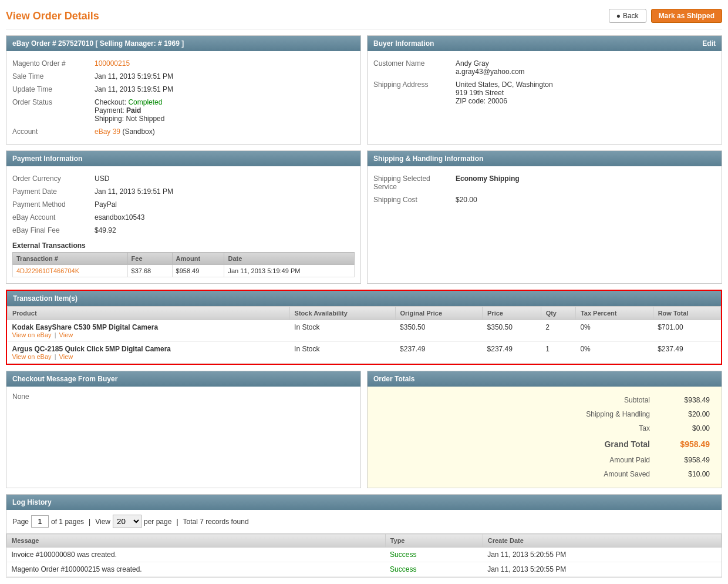  Describe the element at coordinates (545, 379) in the screenshot. I see `order-totals-header: Order Totals` at that location.